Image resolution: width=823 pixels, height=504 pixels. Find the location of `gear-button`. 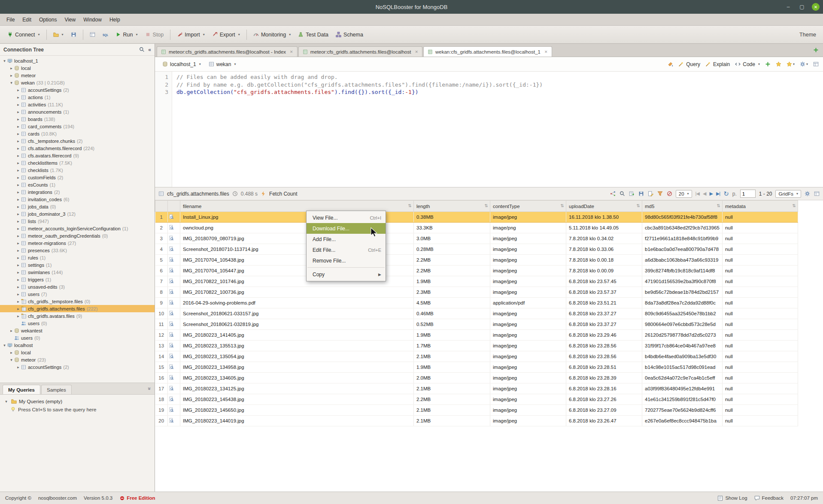

gear-button is located at coordinates (807, 194).